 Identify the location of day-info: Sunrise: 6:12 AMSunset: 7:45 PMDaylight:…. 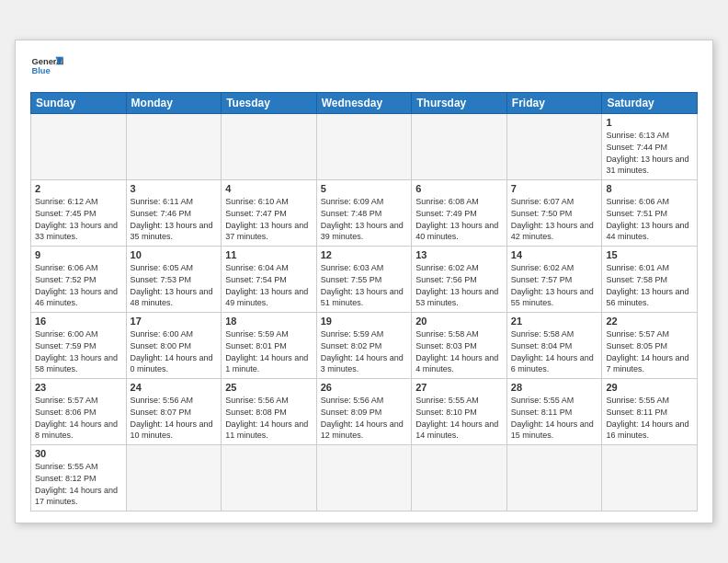
(79, 219).